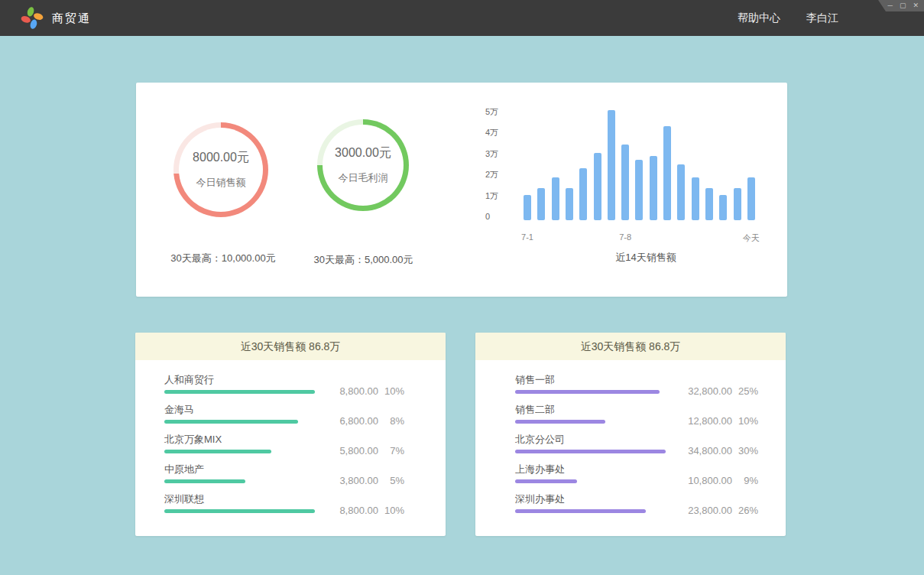 The height and width of the screenshot is (575, 924). Describe the element at coordinates (391, 480) in the screenshot. I see `item-percent: 5%` at that location.